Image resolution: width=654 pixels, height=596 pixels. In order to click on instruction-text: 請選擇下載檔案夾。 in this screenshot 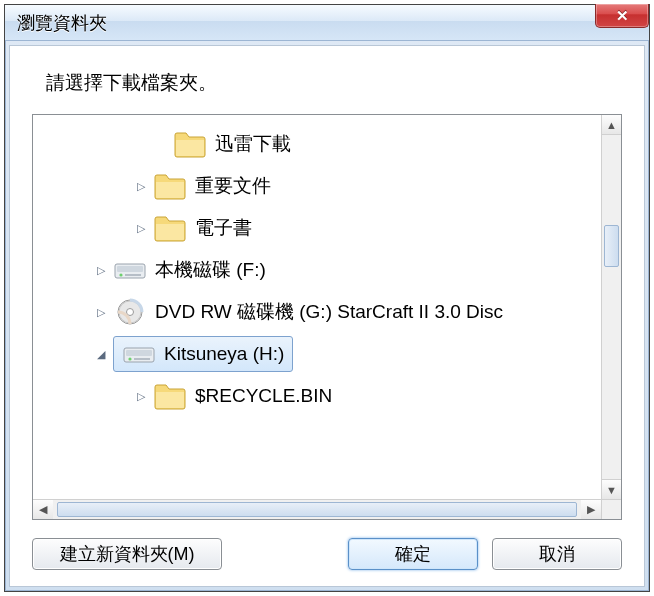, I will do `click(334, 83)`.